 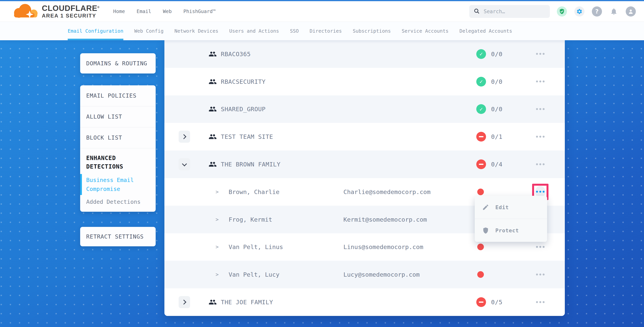 I want to click on row-name: Van Pelt, Linus, so click(x=256, y=247).